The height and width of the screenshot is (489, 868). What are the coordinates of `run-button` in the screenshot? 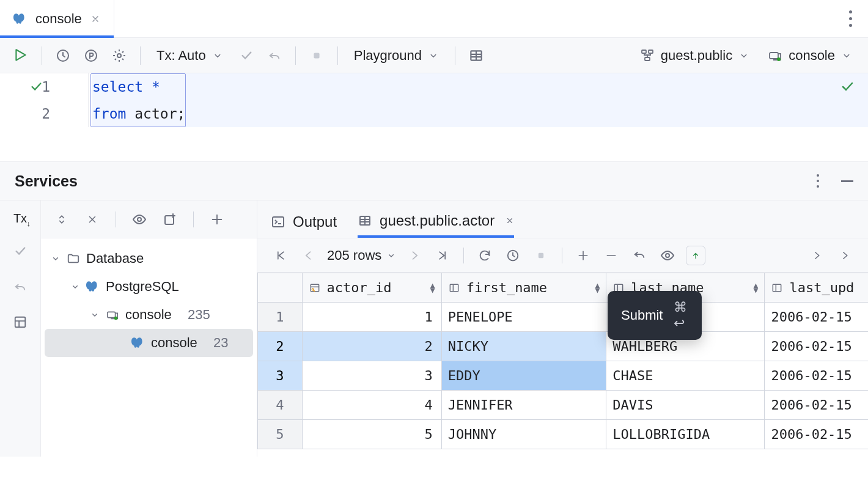 It's located at (21, 56).